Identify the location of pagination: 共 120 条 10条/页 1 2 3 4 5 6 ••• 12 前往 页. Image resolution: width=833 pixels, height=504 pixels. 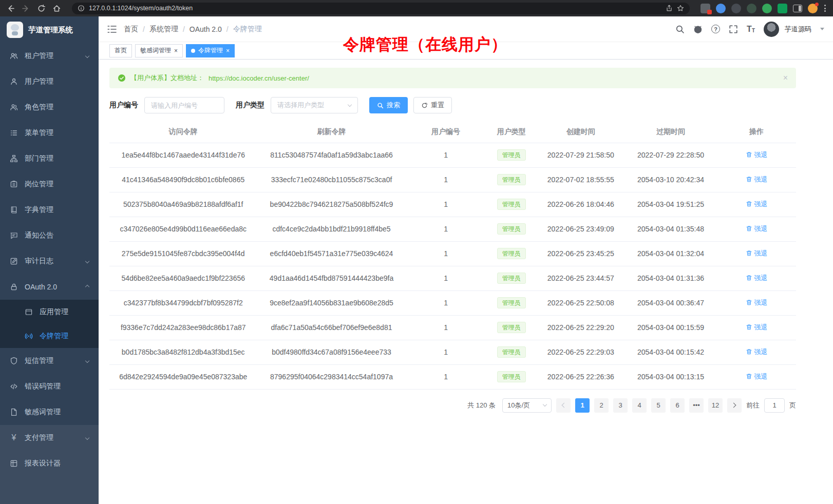
(453, 405).